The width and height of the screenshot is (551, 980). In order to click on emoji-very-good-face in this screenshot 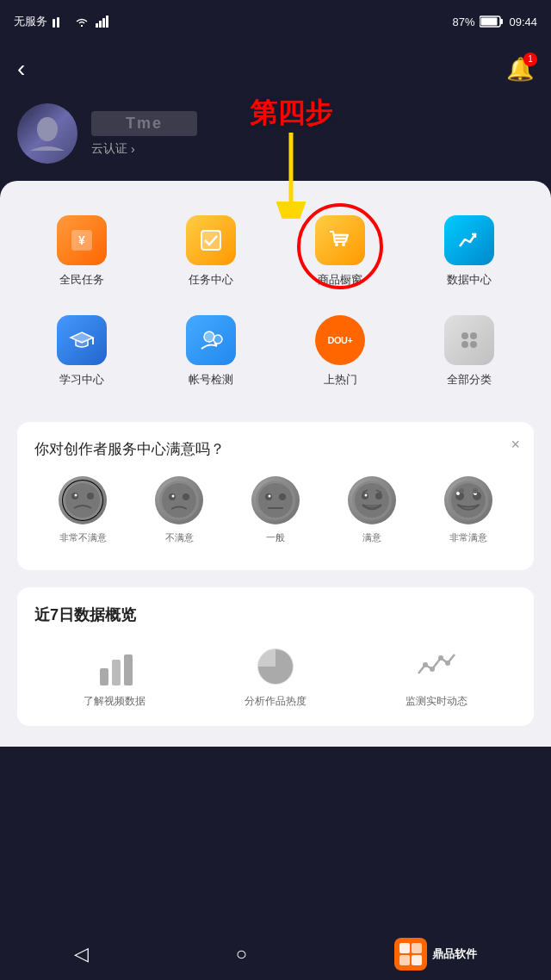, I will do `click(468, 500)`.